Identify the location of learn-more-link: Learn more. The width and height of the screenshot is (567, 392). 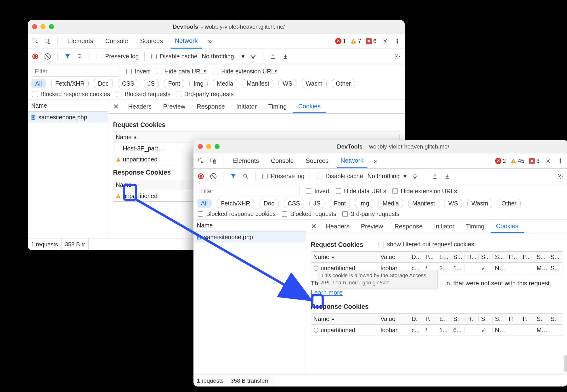
(327, 293).